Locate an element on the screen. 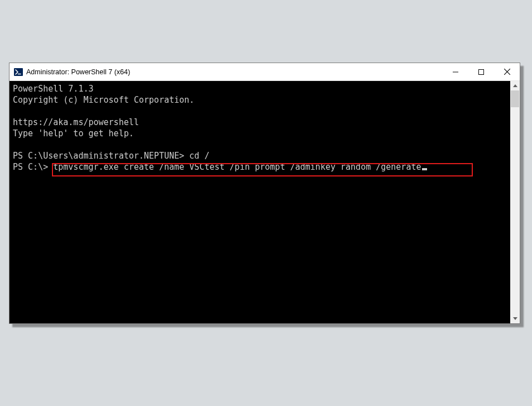  vertical-scrollbar is located at coordinates (515, 202).